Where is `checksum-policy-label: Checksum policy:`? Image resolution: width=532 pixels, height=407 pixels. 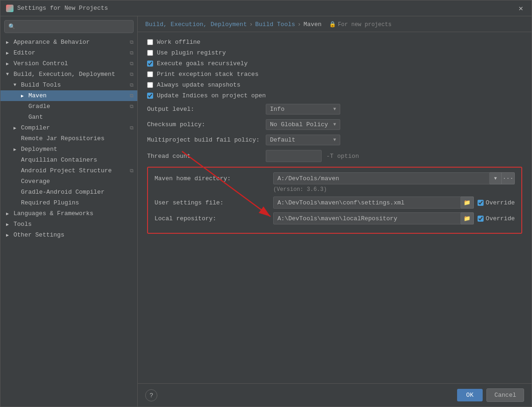
checksum-policy-label: Checksum policy: is located at coordinates (207, 125).